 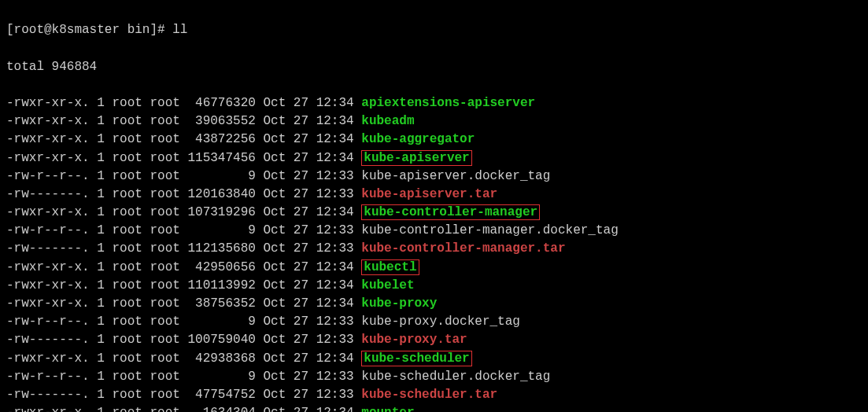 What do you see at coordinates (434, 267) in the screenshot?
I see `file-row: -rwxr-xr-x. 1 root root 42950656 Oct 27 …` at bounding box center [434, 267].